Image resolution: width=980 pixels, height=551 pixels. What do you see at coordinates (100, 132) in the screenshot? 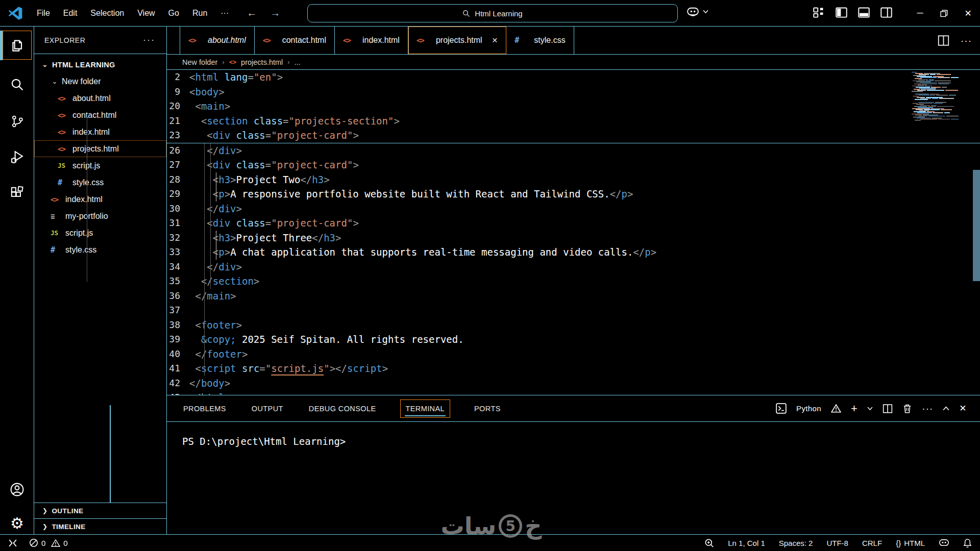
I see `tree-item-index-html: <>index.html` at bounding box center [100, 132].